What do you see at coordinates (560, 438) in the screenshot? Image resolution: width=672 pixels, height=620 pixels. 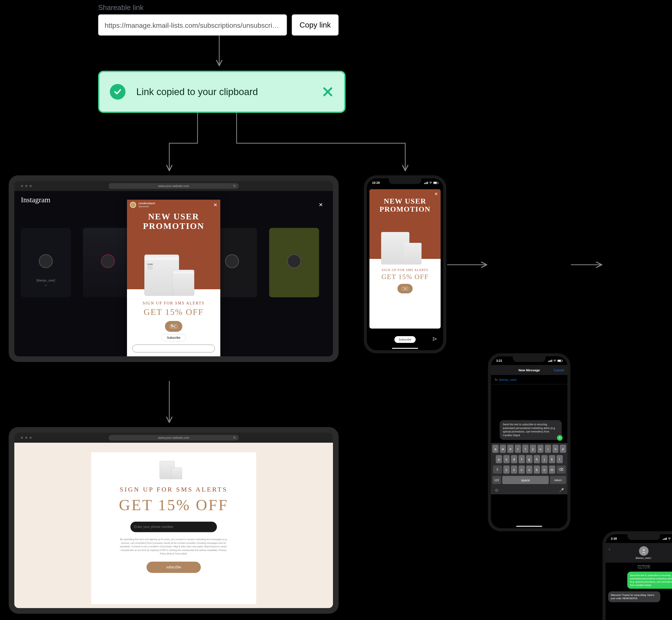 I see `send-button` at bounding box center [560, 438].